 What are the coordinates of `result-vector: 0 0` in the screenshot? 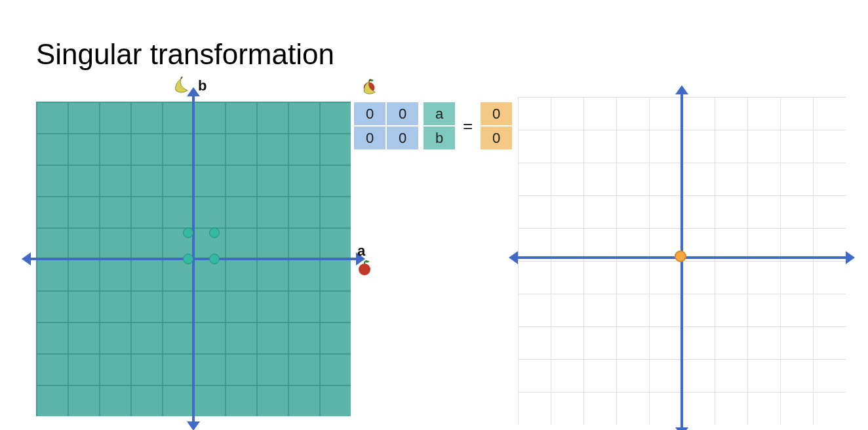 It's located at (496, 126).